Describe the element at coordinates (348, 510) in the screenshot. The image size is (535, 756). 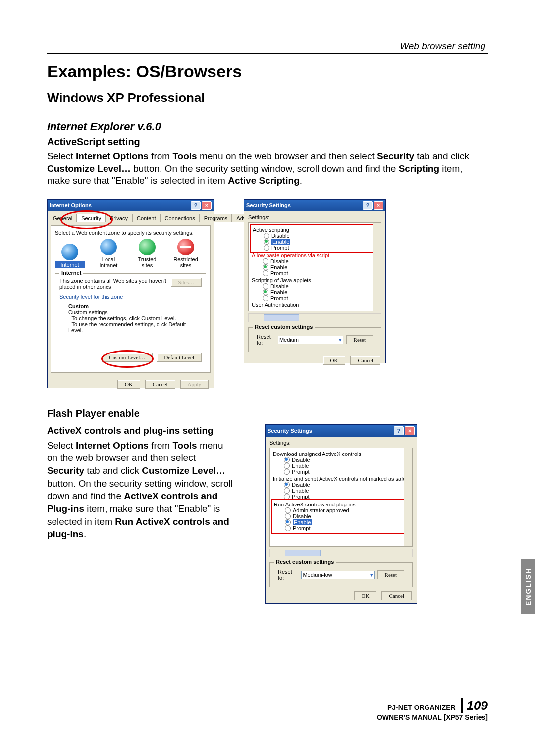
I see `radio-admin-approved: Administrator approved` at that location.